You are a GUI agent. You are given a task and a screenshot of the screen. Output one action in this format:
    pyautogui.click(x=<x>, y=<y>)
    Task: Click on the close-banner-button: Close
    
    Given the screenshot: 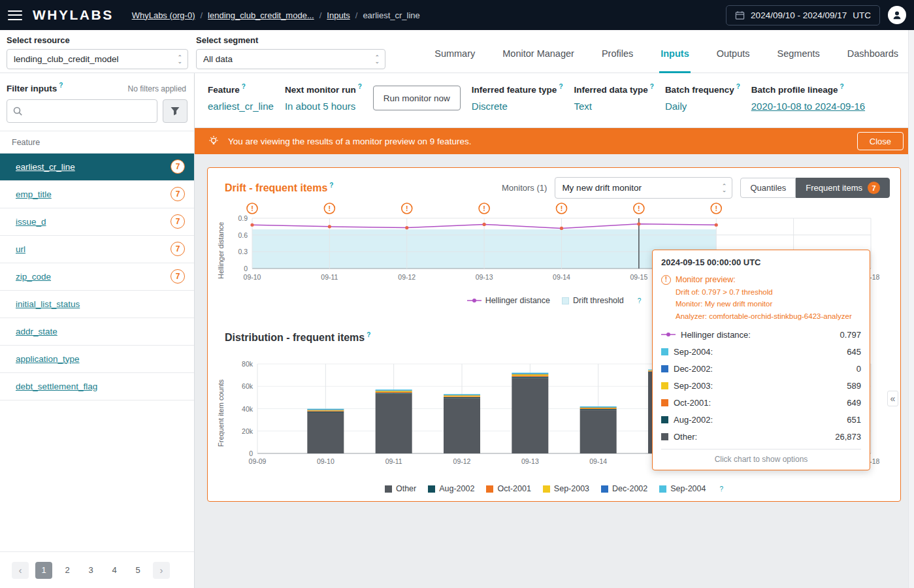 What is the action you would take?
    pyautogui.click(x=881, y=141)
    